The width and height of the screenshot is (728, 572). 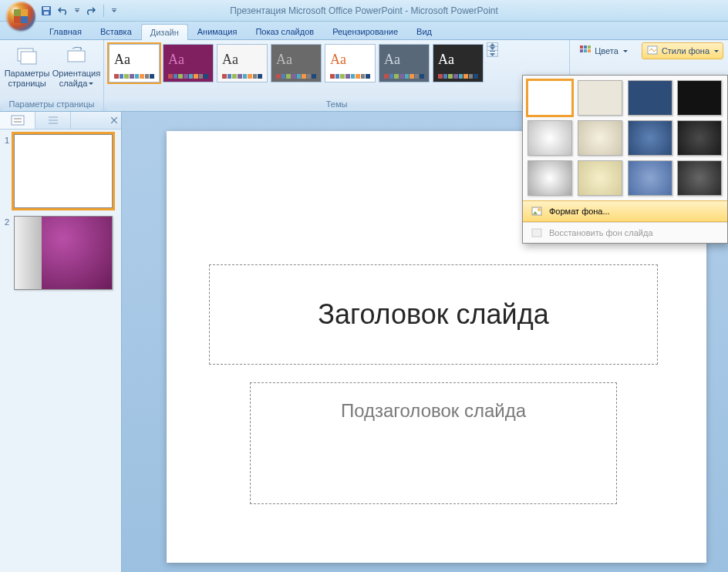 I want to click on quick-access-toolbar, so click(x=79, y=11).